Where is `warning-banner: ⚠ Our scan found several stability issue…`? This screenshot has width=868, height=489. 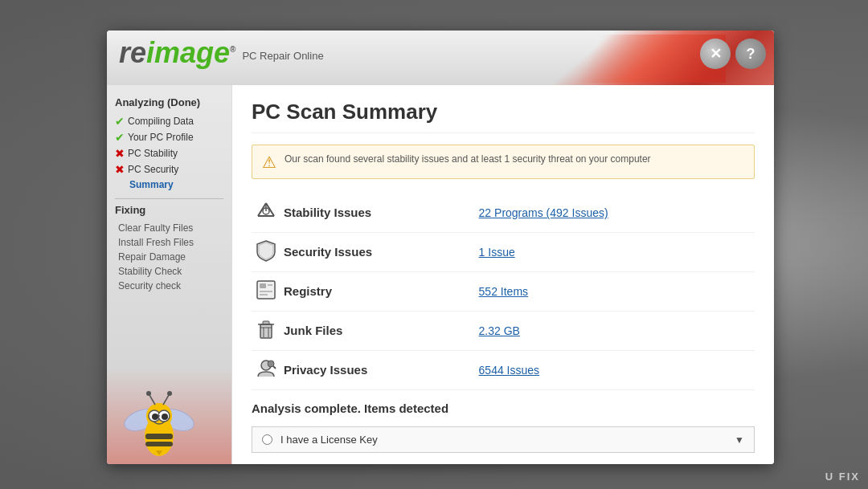 warning-banner: ⚠ Our scan found several stability issue… is located at coordinates (503, 162).